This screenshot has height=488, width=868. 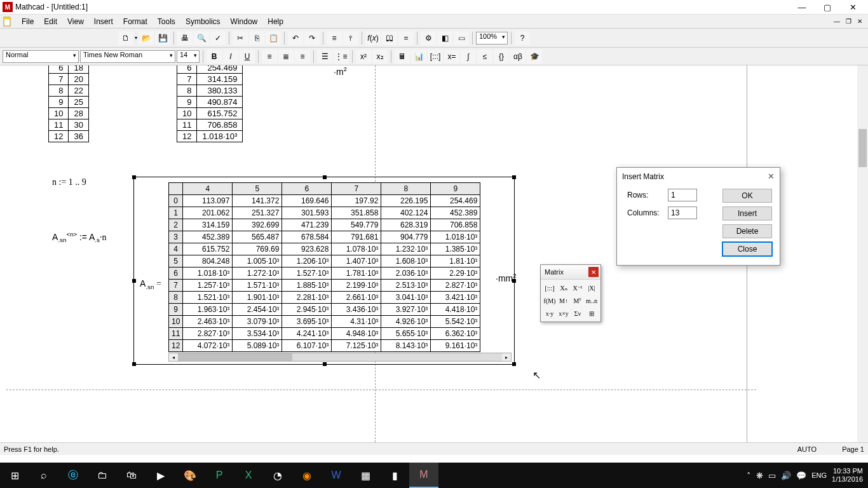 I want to click on programming-palette-icon: {}, so click(x=501, y=57).